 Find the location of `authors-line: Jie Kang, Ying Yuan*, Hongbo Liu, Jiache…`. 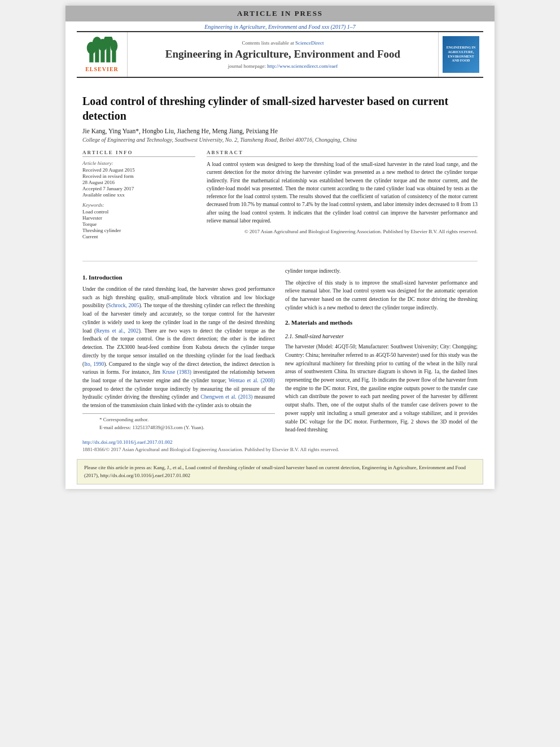

authors-line: Jie Kang, Ying Yuan*, Hongbo Liu, Jiache… is located at coordinates (280, 131).